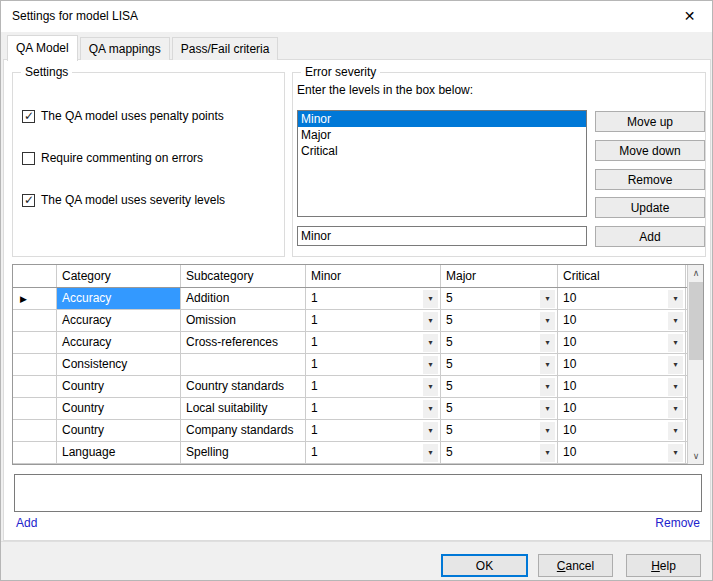  What do you see at coordinates (690, 16) in the screenshot?
I see `close-icon: ✕` at bounding box center [690, 16].